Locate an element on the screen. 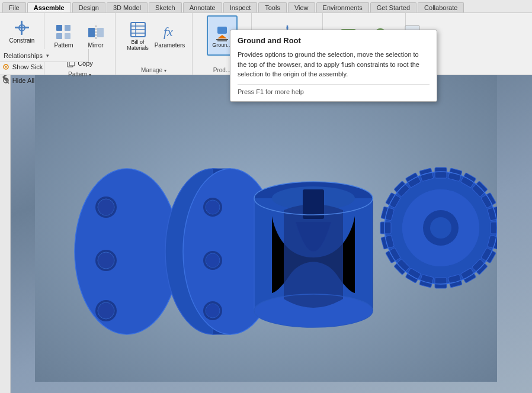  pattern-label: Pattern is located at coordinates (63, 45).